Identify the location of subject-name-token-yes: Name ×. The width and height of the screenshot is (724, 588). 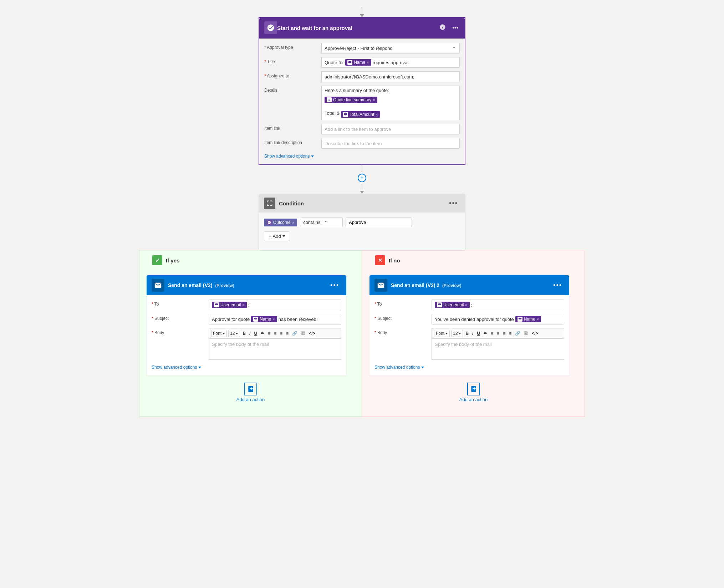
(264, 319).